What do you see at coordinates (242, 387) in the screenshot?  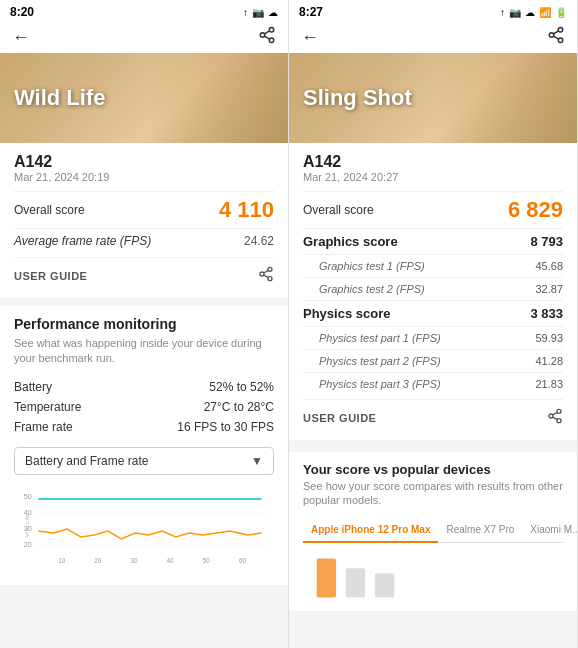 I see `battery-value: 52% to 52%` at bounding box center [242, 387].